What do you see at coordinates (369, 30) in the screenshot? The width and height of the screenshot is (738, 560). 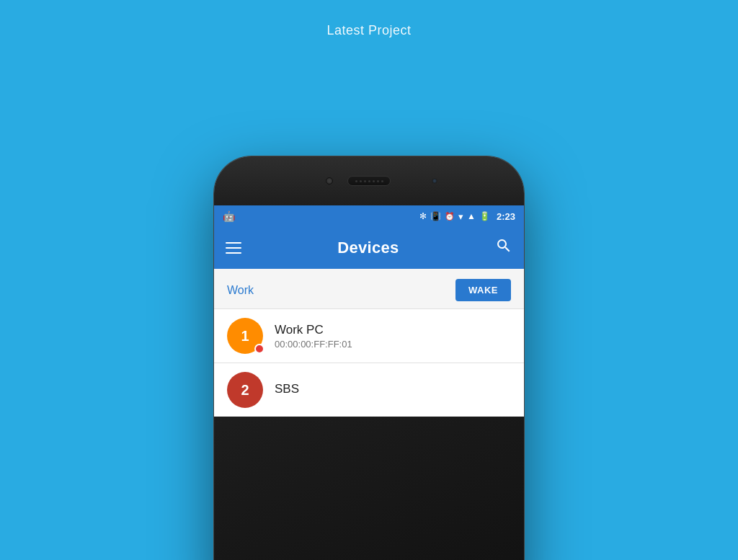 I see `subtitle-label: Latest Project` at bounding box center [369, 30].